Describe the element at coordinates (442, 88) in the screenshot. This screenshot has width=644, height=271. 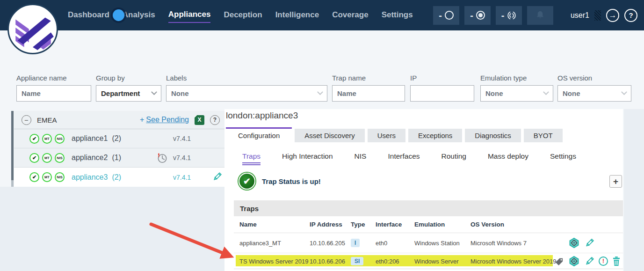
I see `filter-ip: IP` at that location.